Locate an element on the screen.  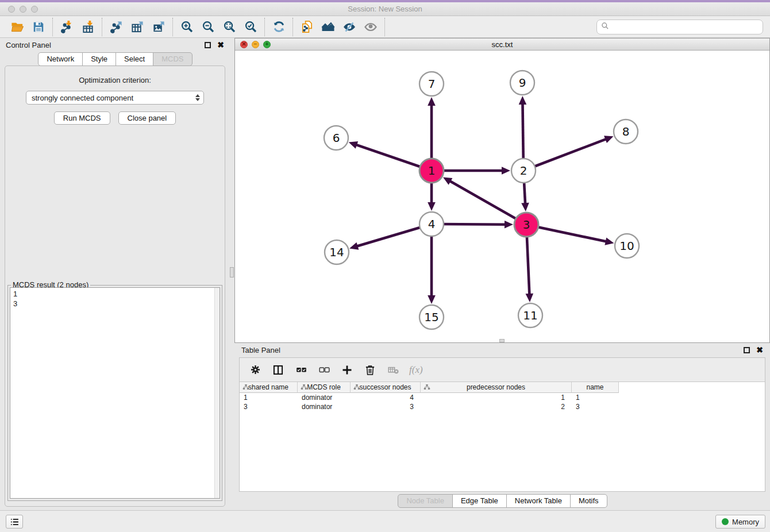
zoom-out-icon is located at coordinates (208, 27).